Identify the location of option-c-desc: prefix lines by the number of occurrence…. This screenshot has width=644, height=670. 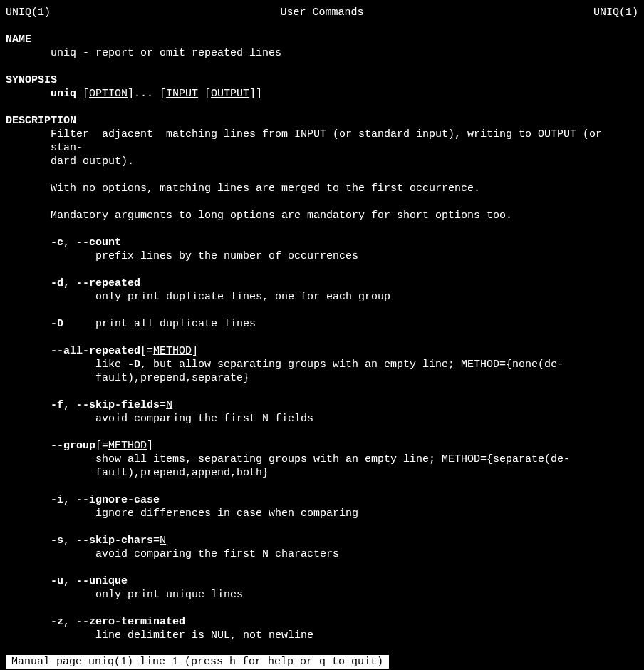
(322, 257).